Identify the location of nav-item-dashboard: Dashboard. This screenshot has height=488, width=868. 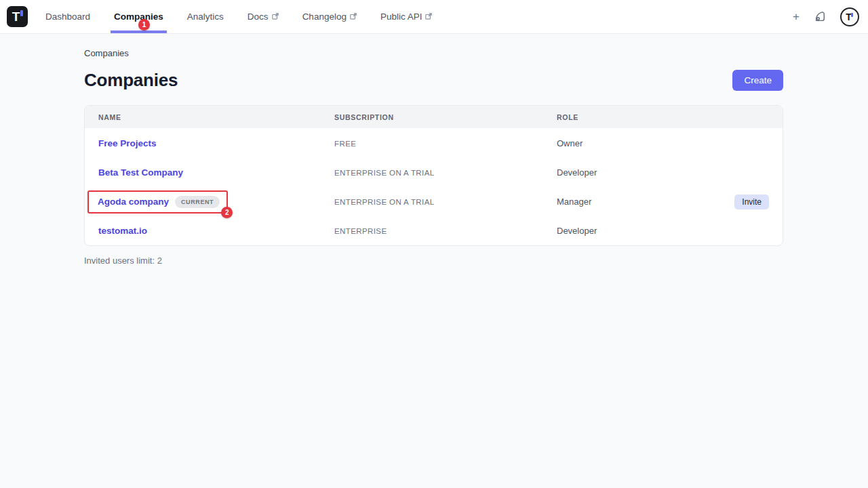
(68, 16).